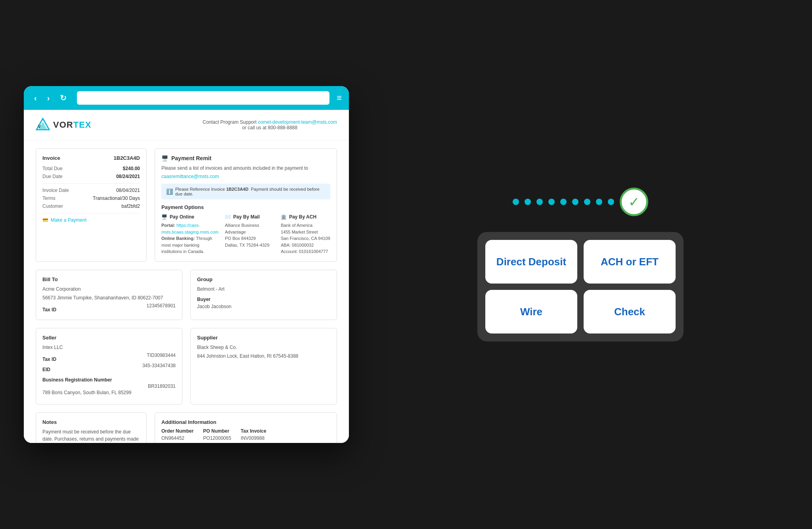  I want to click on invoice-title-row: Invoice 1B2C3A4D, so click(91, 158).